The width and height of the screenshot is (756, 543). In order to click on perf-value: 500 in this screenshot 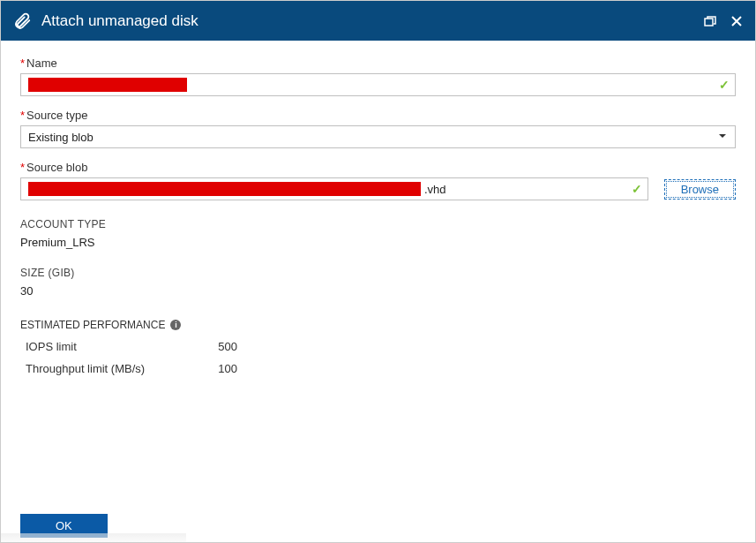, I will do `click(215, 346)`.